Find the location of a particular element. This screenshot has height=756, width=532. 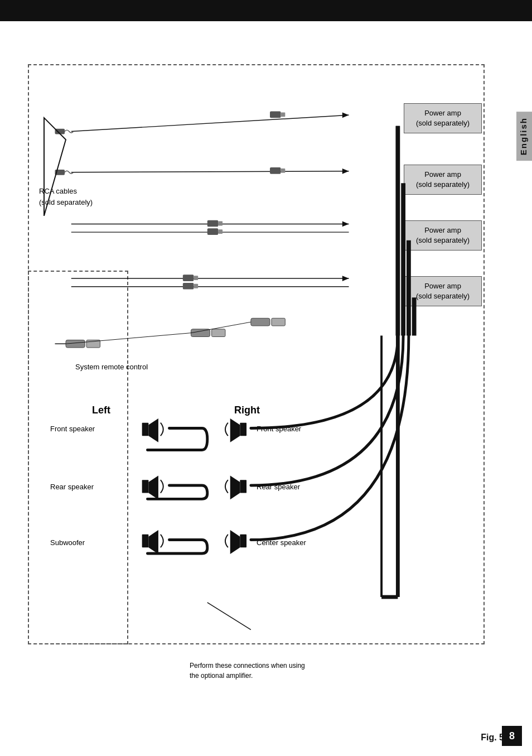

power-amp-box-3: Power amp(sold separately) is located at coordinates (443, 235).